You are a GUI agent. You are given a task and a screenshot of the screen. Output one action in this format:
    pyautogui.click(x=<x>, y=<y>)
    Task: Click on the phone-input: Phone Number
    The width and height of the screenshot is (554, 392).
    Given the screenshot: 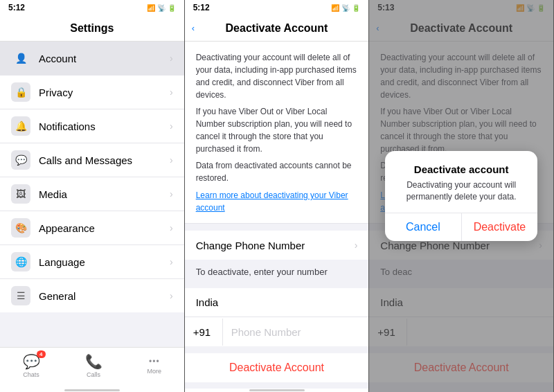 What is the action you would take?
    pyautogui.click(x=296, y=332)
    